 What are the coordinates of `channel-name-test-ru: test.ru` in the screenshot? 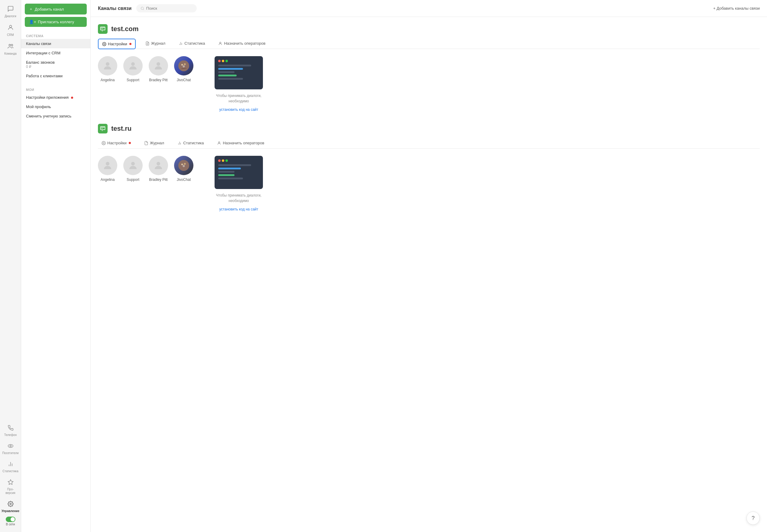 It's located at (121, 129).